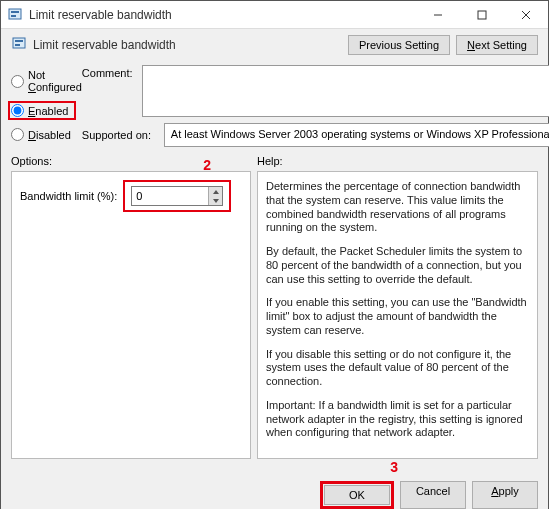 The image size is (549, 509). I want to click on help-paragraph: If you disable this setting or do not co…, so click(398, 368).